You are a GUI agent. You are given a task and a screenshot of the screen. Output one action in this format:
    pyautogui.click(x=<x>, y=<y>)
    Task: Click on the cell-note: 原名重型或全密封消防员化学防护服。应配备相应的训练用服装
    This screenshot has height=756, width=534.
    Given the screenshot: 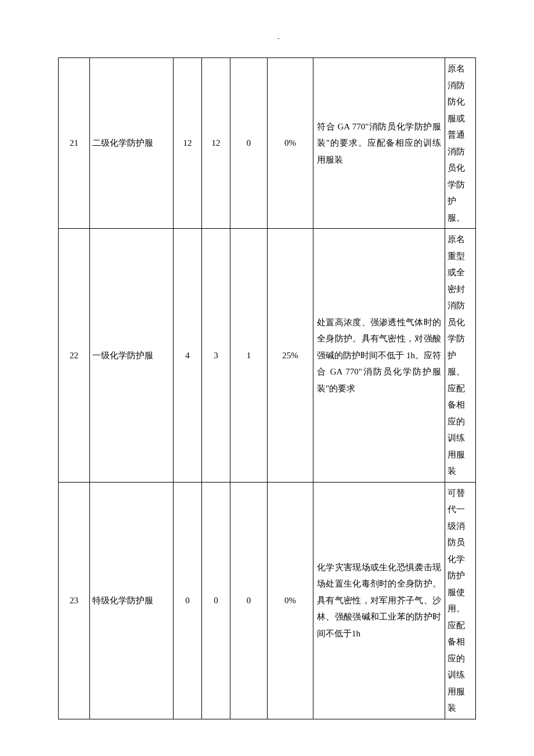 What is the action you would take?
    pyautogui.click(x=461, y=355)
    